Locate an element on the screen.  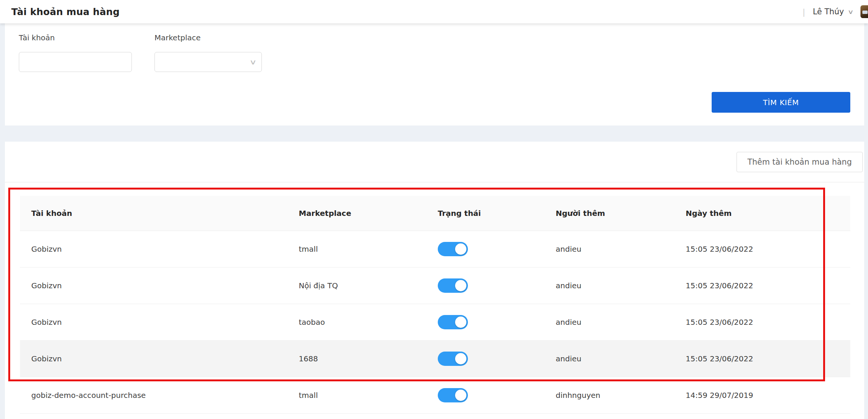
table-row: Gobizvn 1688 andieu 15:05 23/06/2022 is located at coordinates (435, 359).